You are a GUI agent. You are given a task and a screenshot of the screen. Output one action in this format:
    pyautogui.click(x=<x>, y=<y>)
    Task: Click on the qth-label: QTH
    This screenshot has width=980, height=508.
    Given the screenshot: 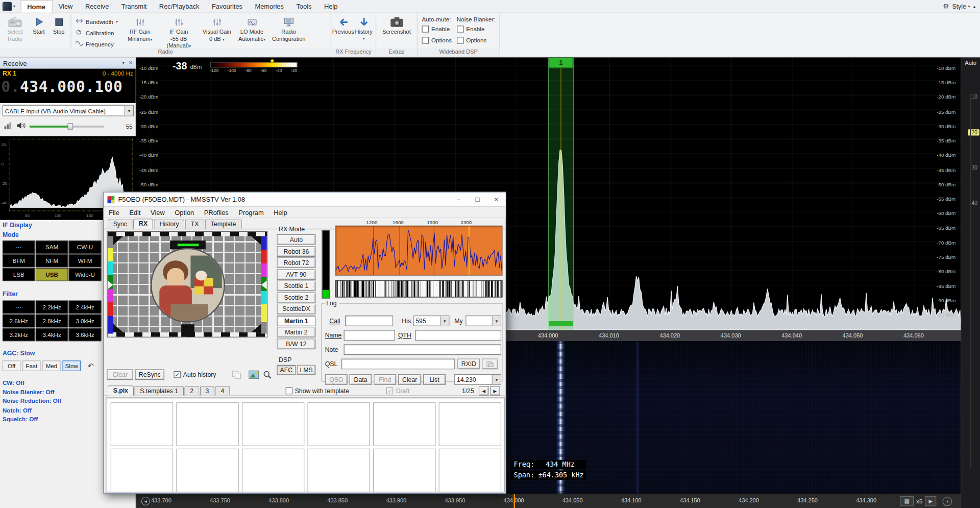 What is the action you would take?
    pyautogui.click(x=405, y=335)
    